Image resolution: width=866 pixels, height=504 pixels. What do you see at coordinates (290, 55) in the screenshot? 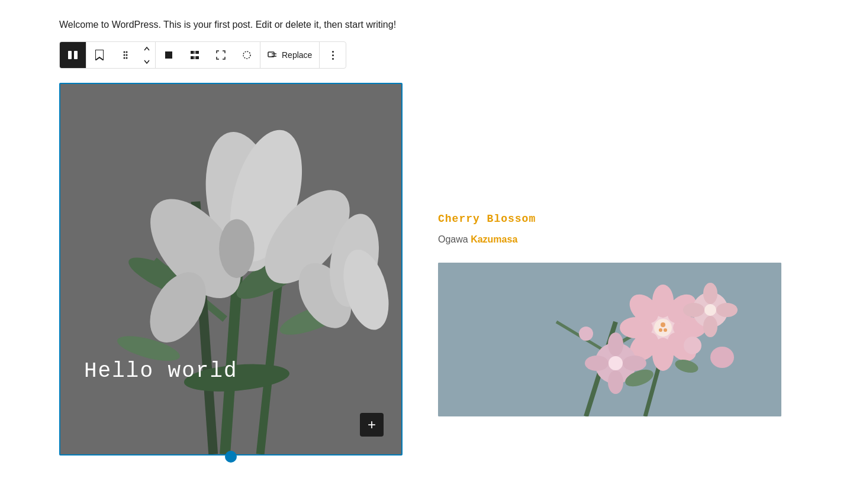
I see `replace-button: Replace` at bounding box center [290, 55].